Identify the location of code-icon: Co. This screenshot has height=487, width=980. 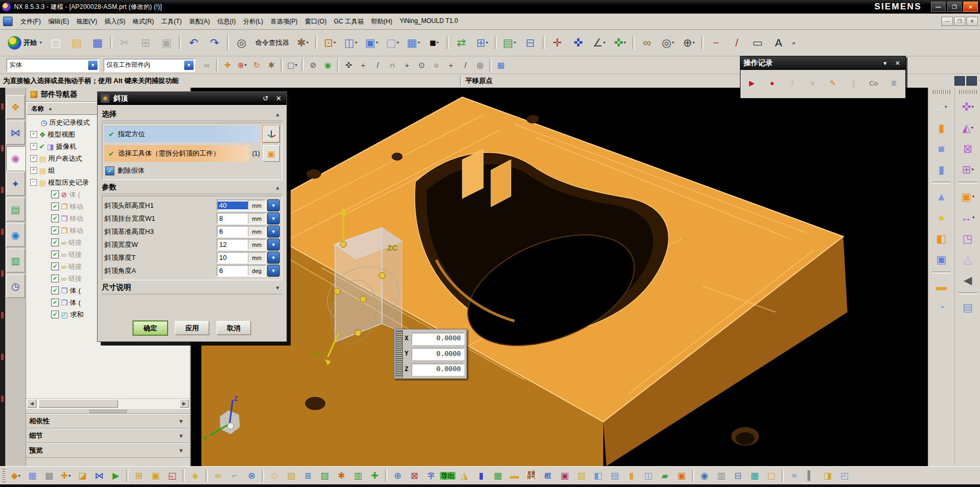
(874, 83).